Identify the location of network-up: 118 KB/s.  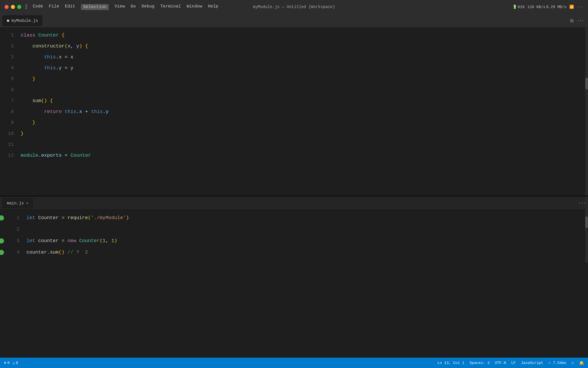
(536, 7).